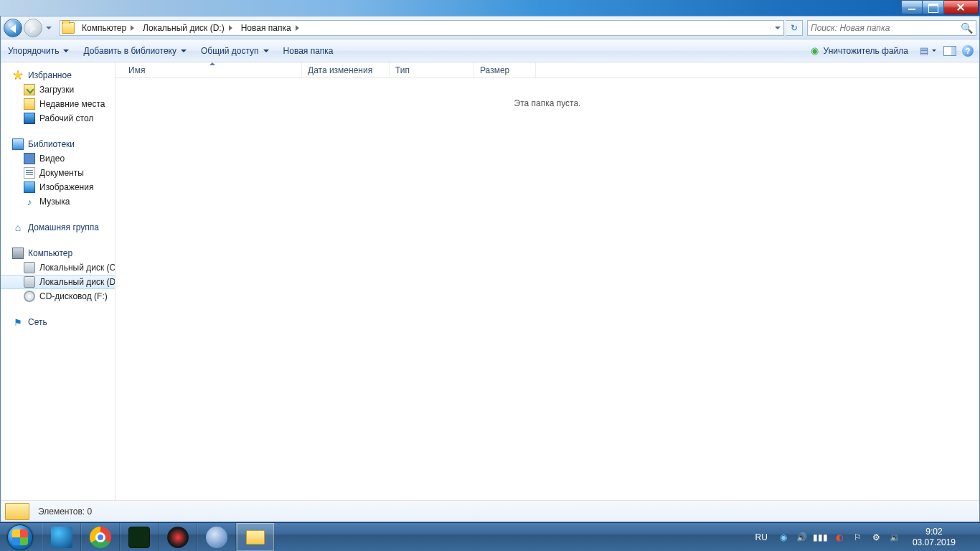 This screenshot has width=980, height=551. What do you see at coordinates (885, 28) in the screenshot?
I see `search-input` at bounding box center [885, 28].